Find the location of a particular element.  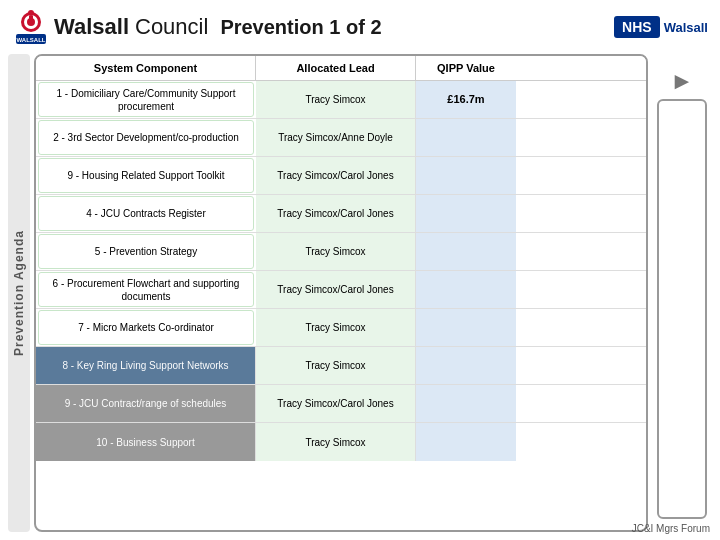

col-qipp-value: QIPP Value is located at coordinates (466, 68).